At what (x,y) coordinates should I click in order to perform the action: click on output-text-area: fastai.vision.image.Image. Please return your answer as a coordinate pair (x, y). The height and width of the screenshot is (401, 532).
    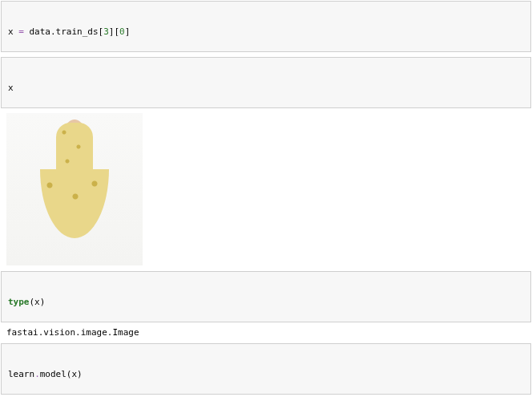
    Looking at the image, I should click on (266, 332).